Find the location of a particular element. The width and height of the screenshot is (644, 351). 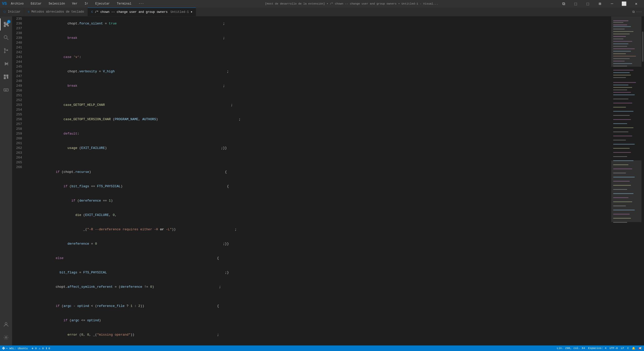

line-ending-indicator: LF is located at coordinates (623, 348).